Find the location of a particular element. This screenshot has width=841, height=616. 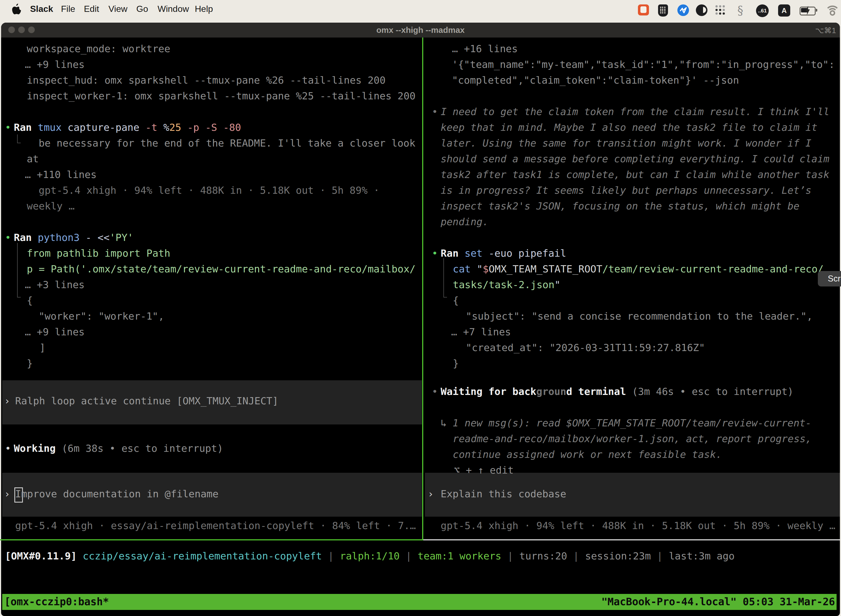

menu-item-window: Window is located at coordinates (173, 9).